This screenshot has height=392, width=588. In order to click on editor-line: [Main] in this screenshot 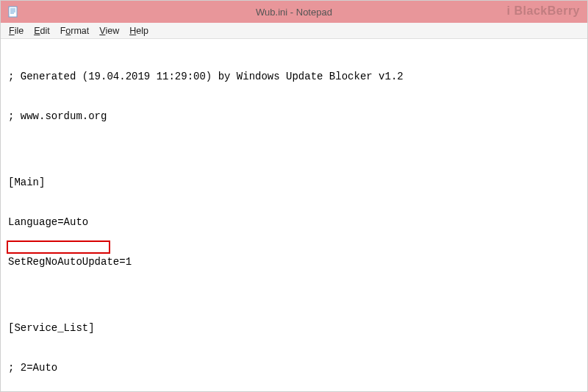, I will do `click(294, 182)`.